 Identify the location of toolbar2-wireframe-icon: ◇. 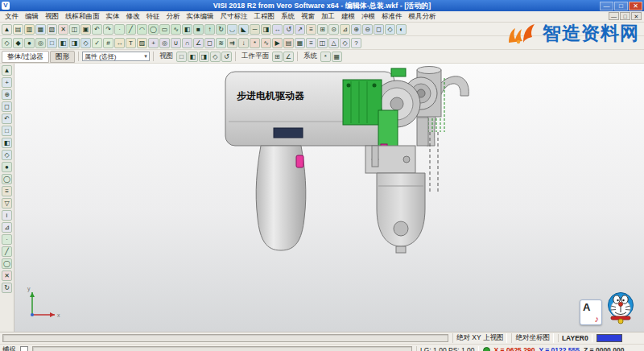
(6, 43).